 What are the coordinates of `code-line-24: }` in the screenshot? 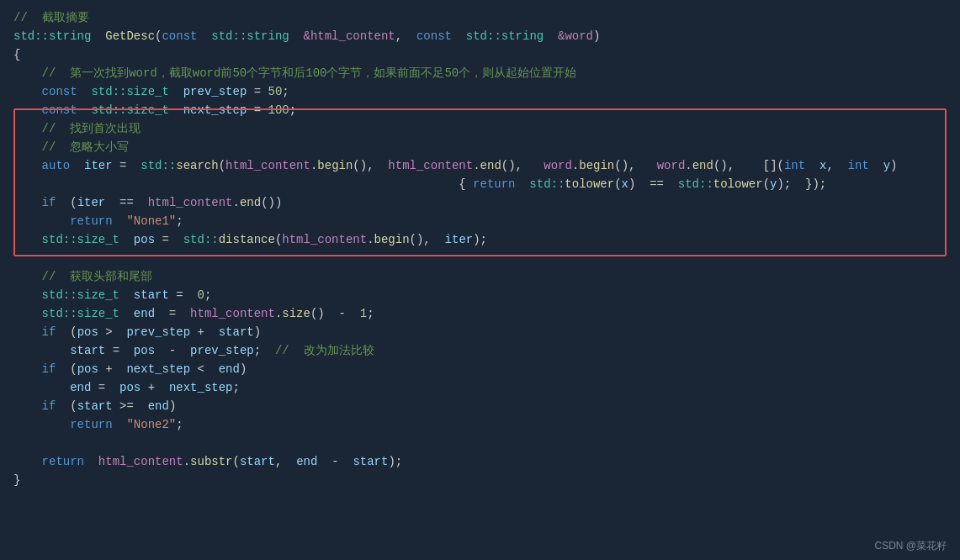 It's located at (480, 480).